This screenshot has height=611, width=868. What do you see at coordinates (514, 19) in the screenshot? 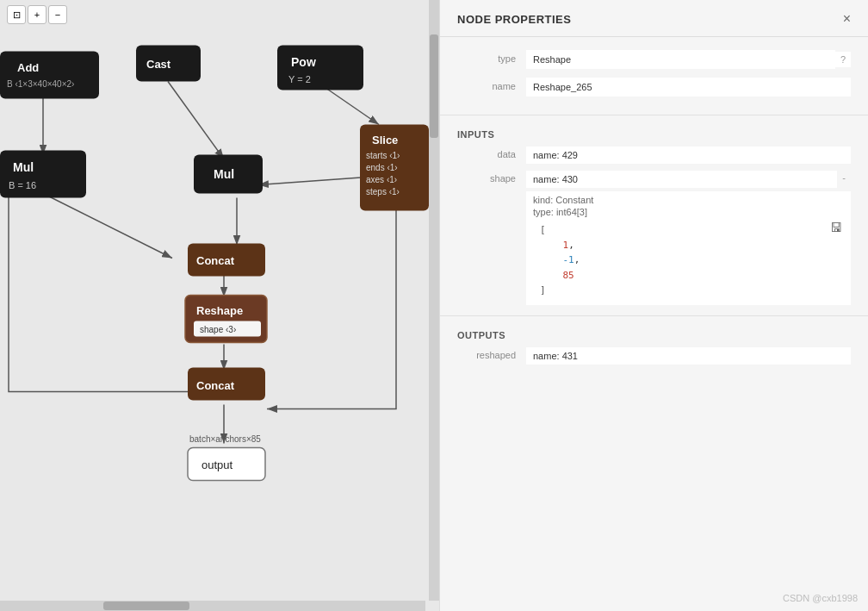
I see `properties-title: NODE PROPERTIES` at bounding box center [514, 19].